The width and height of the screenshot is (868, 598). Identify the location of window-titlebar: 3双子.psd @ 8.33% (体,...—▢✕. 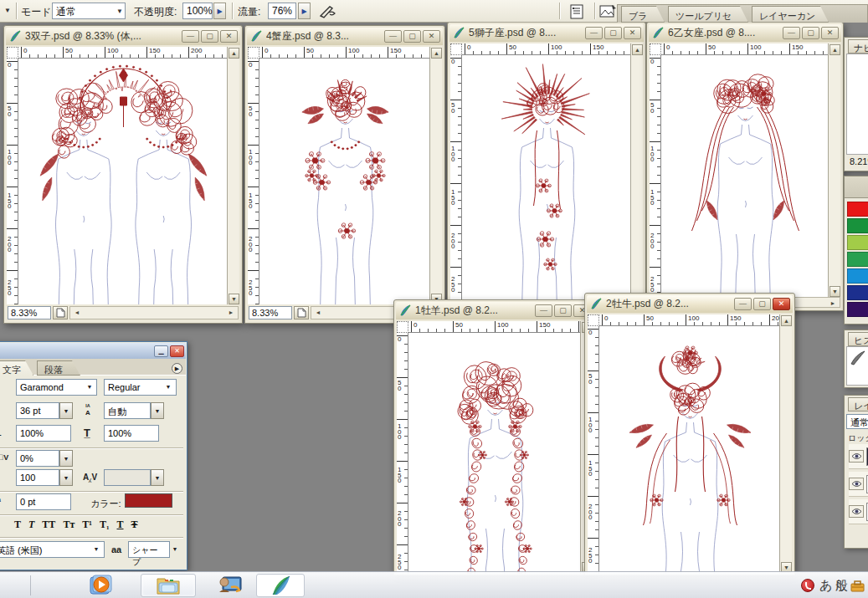
(123, 37).